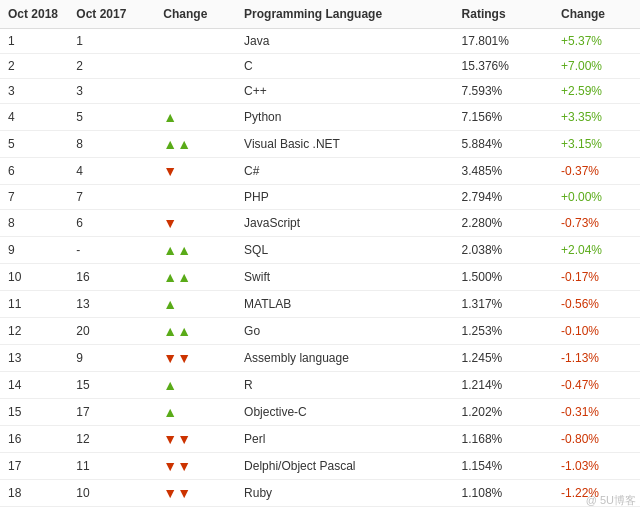 The width and height of the screenshot is (640, 512). What do you see at coordinates (320, 278) in the screenshot?
I see `table-row: 1016▲▲Swift1.500%-0.17%` at bounding box center [320, 278].